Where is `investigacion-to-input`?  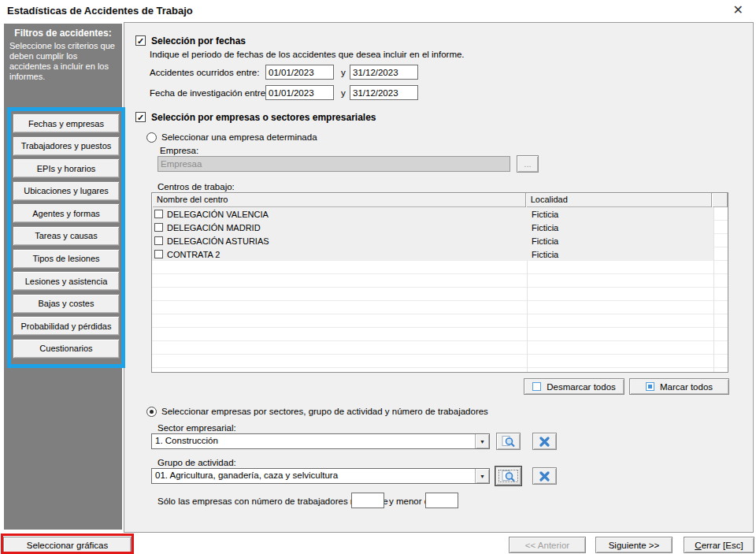
investigacion-to-input is located at coordinates (384, 93).